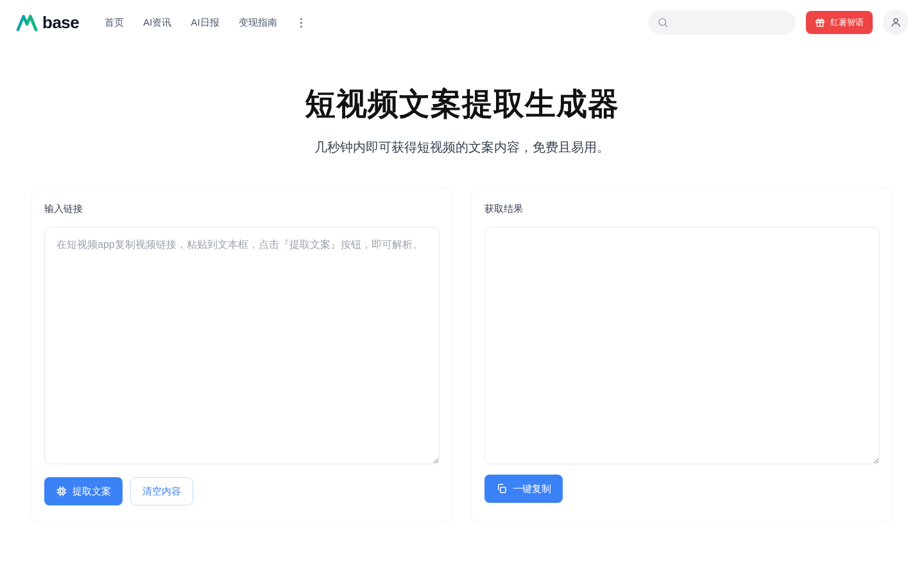  What do you see at coordinates (92, 492) in the screenshot?
I see `extract-button-label: 提取文案` at bounding box center [92, 492].